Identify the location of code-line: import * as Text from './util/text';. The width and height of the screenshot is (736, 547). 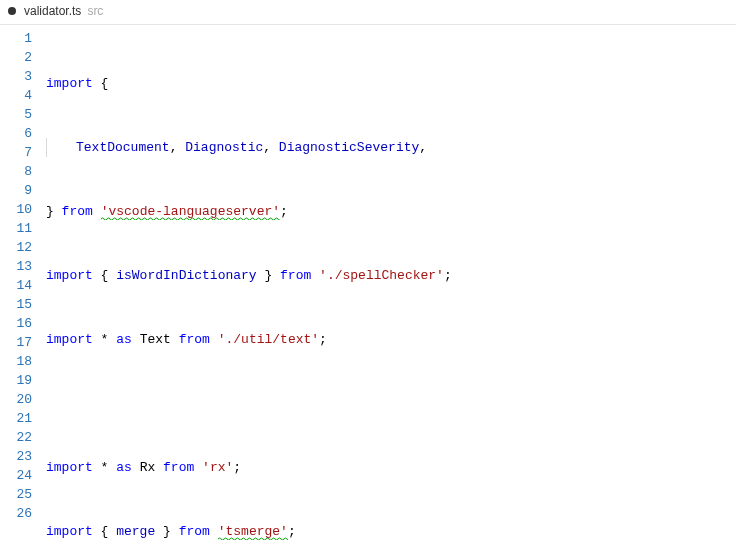
(391, 340).